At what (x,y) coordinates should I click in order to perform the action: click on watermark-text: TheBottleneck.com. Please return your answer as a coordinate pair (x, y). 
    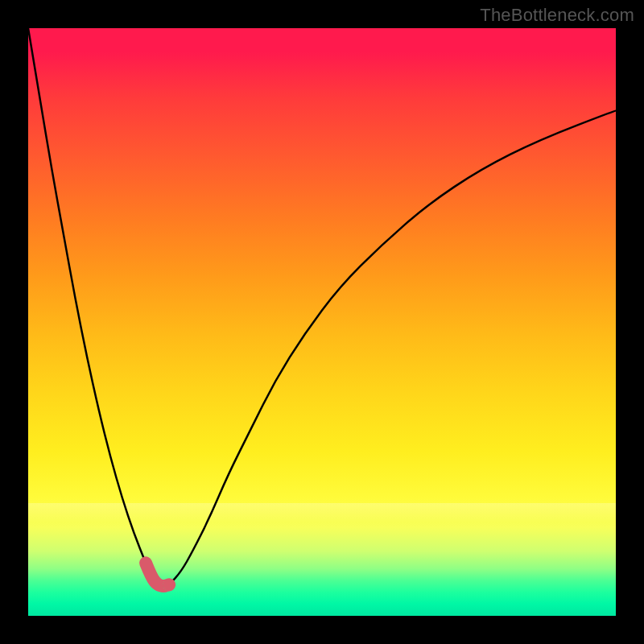
    Looking at the image, I should click on (557, 15).